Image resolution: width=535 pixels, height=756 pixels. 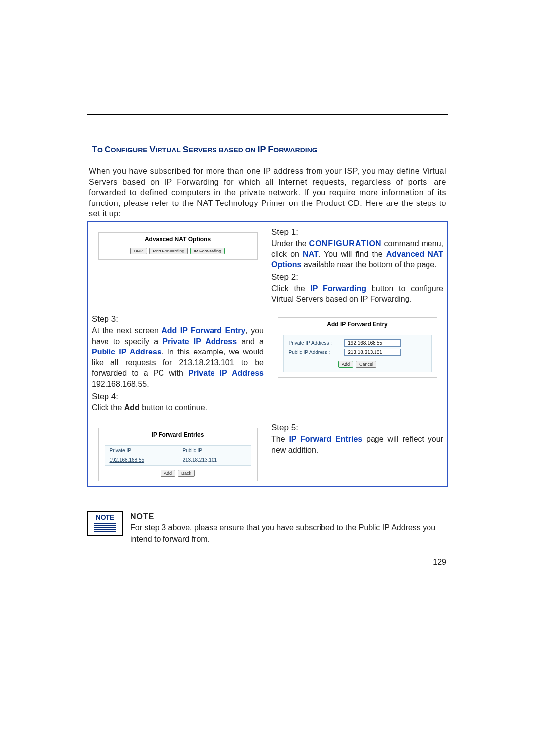 I want to click on step5-head: Step 5:, so click(x=358, y=428).